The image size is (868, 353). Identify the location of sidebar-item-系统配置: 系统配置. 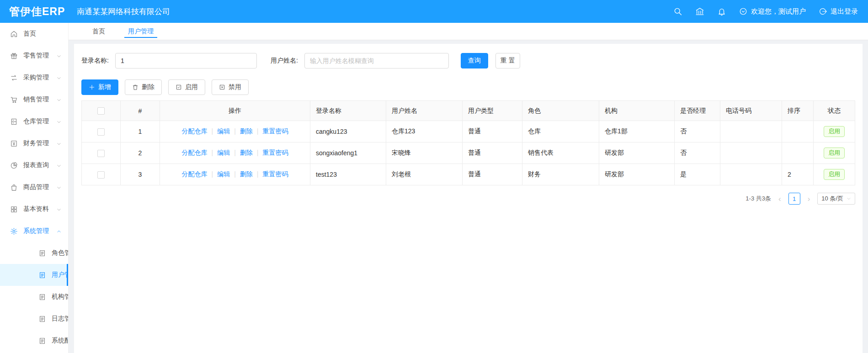
(34, 341).